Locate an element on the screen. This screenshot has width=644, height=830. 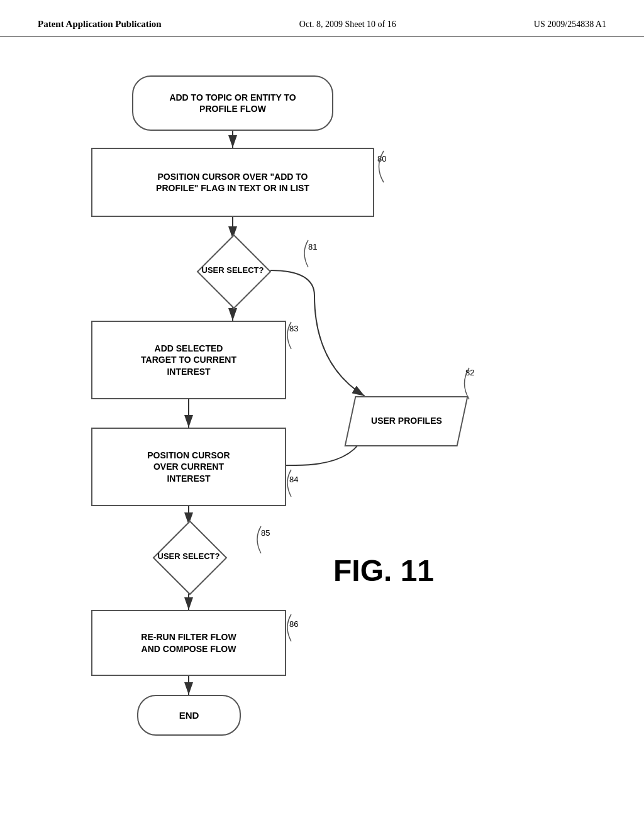
patent-number: US 2009/254838 A1 is located at coordinates (570, 25).